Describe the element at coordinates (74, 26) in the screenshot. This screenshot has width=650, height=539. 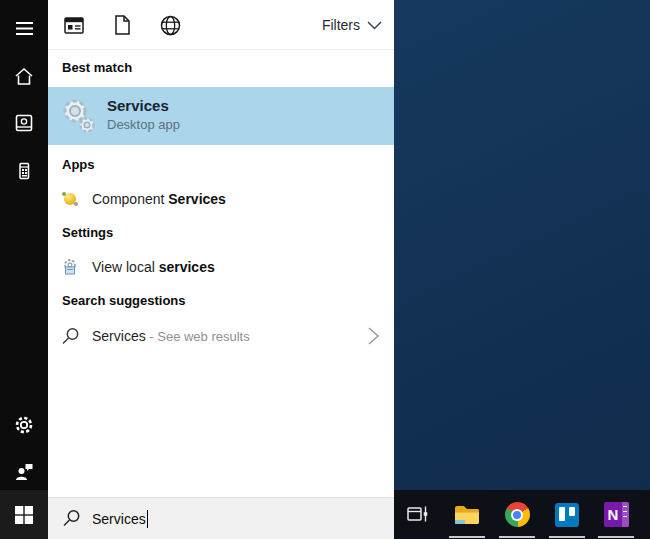
I see `apps-filter-icon` at that location.